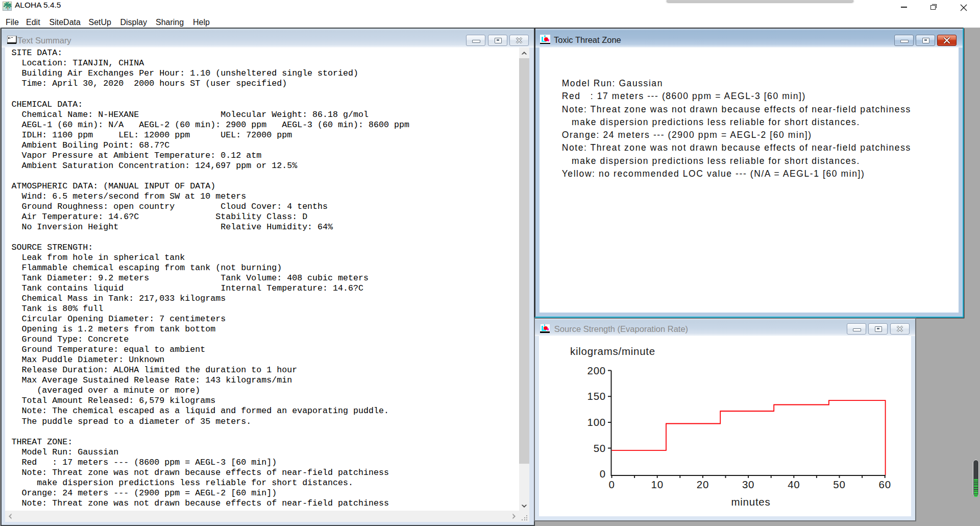  I want to click on svg-text: 30, so click(748, 484).